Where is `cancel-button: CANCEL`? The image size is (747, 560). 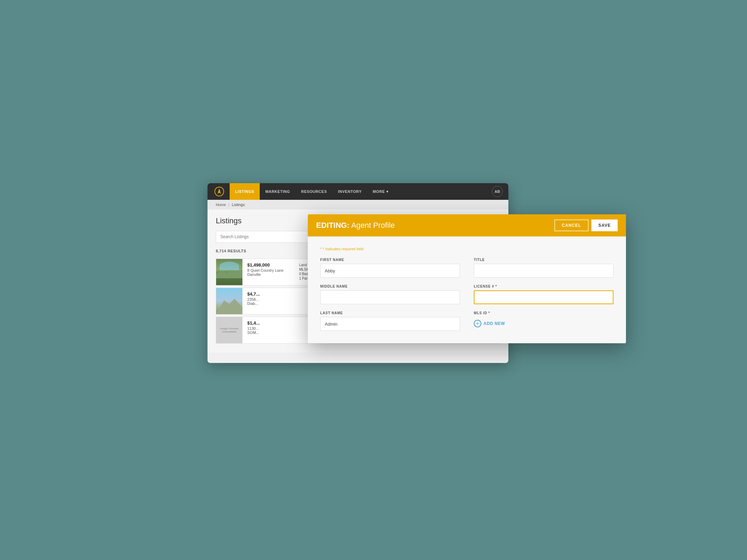 cancel-button: CANCEL is located at coordinates (572, 225).